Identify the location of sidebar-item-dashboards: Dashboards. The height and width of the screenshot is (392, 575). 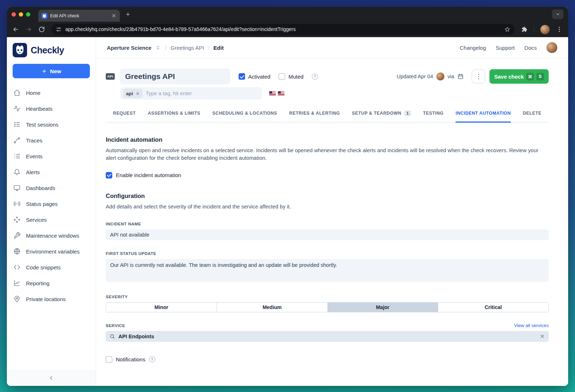
(51, 188).